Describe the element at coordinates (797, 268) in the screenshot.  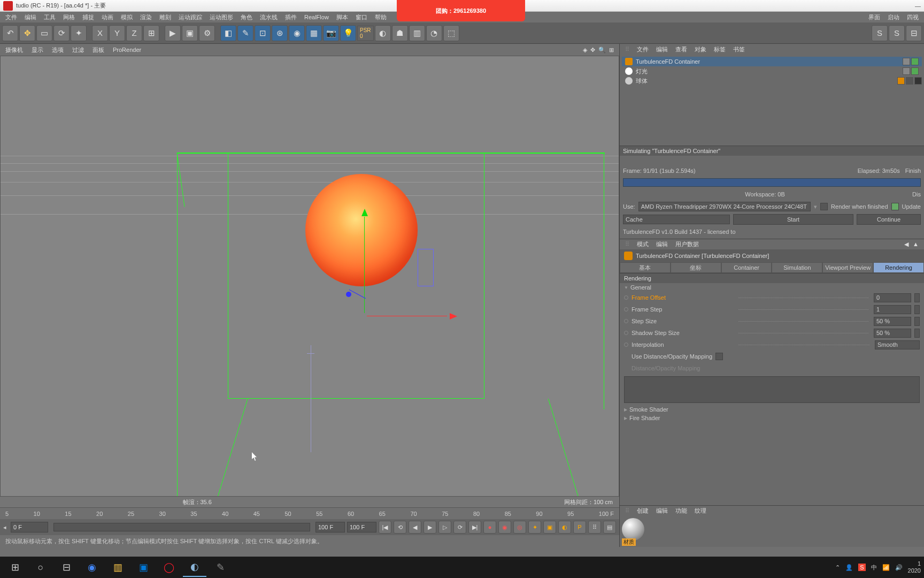
I see `tab-simulation: Simulation` at that location.